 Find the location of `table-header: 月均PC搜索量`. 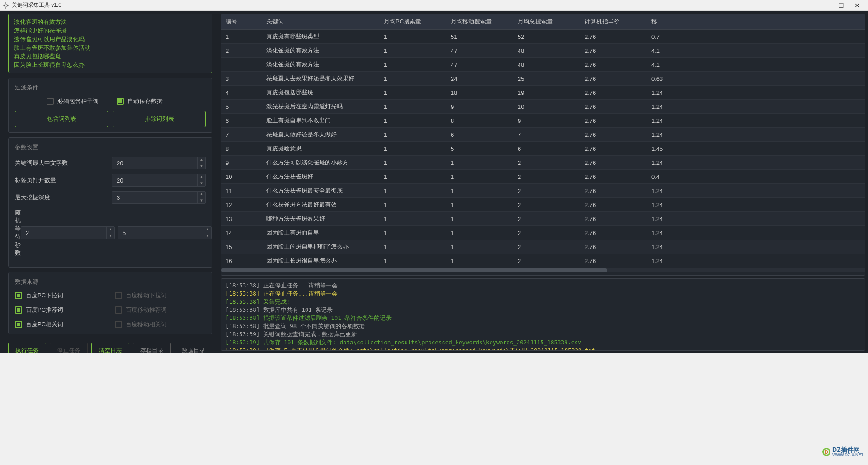

table-header: 月均PC搜索量 is located at coordinates (413, 22).